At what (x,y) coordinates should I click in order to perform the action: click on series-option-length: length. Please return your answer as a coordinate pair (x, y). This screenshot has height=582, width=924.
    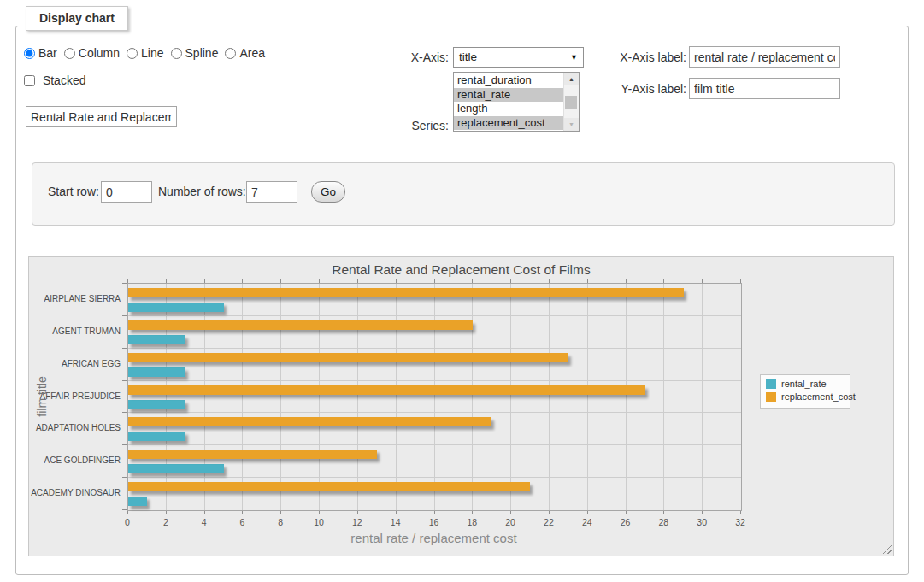
    Looking at the image, I should click on (509, 109).